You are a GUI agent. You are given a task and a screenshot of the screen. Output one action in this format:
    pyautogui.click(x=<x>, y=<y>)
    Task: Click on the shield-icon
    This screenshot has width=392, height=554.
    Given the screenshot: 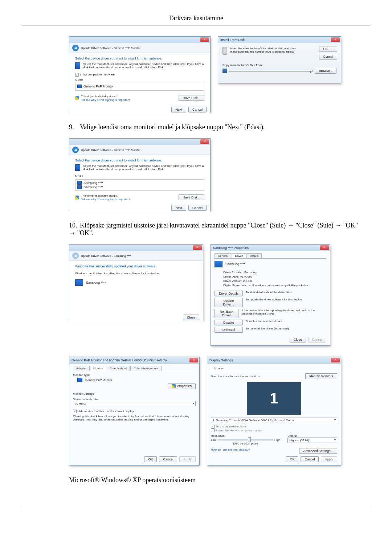 What is the action you would take?
    pyautogui.click(x=77, y=98)
    